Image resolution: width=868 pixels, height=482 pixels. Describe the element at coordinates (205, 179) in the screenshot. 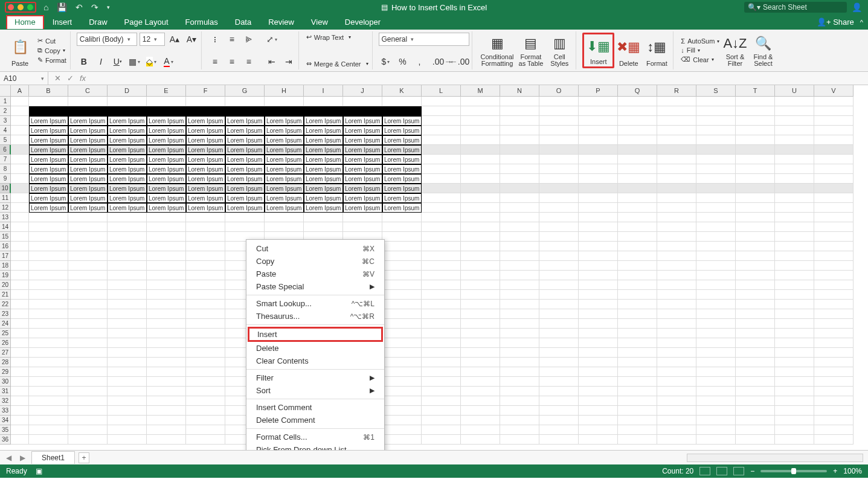

I see `cell-F9: Lorem Ipsum` at that location.